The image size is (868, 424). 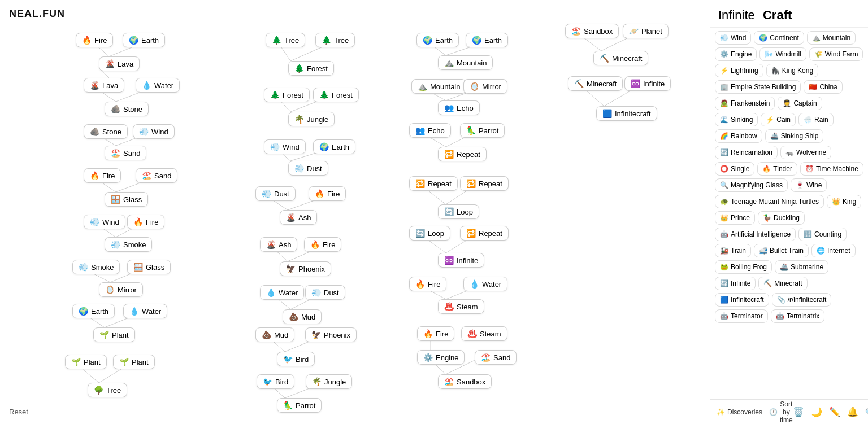 I want to click on discoveries-button: ✨ Discoveries, so click(x=739, y=412).